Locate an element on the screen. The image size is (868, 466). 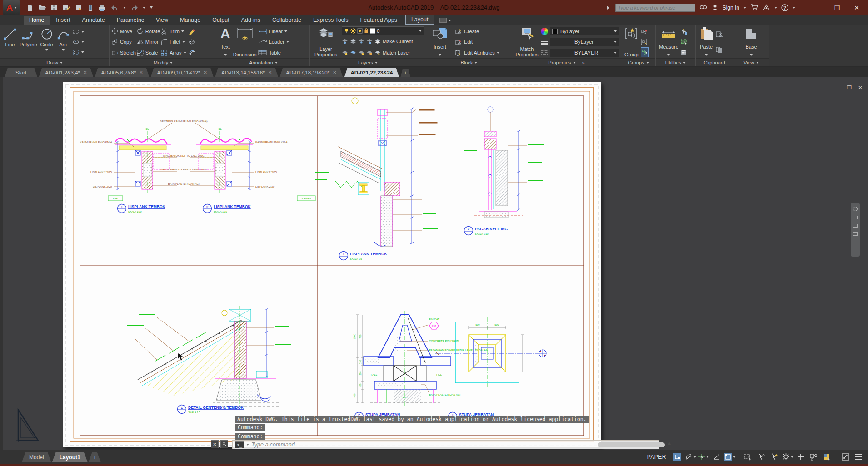
edit-attributes-flyout-icon is located at coordinates (498, 54).